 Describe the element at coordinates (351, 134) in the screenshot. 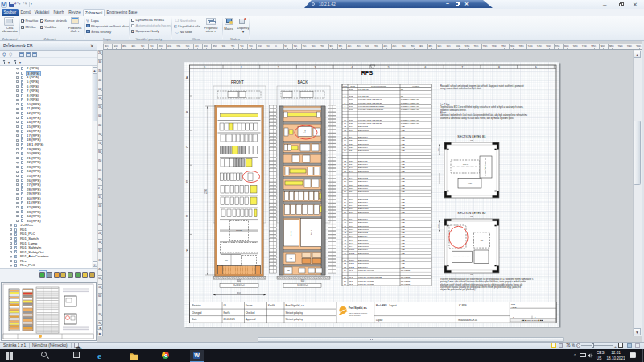

I see `svg-text: -Q1.3` at that location.